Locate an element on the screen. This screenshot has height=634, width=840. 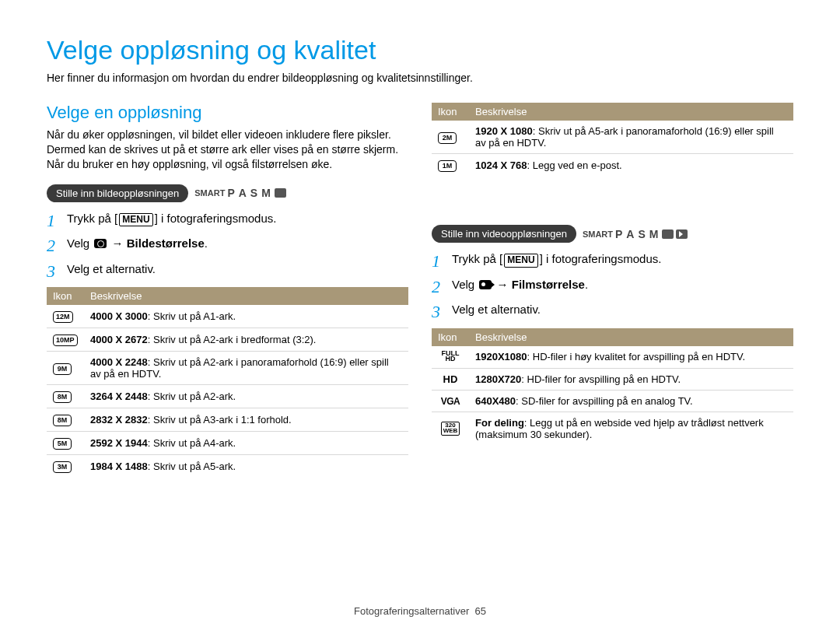
image-res-header: Stille inn bildeoppløsningen SMART PASM is located at coordinates (227, 193).